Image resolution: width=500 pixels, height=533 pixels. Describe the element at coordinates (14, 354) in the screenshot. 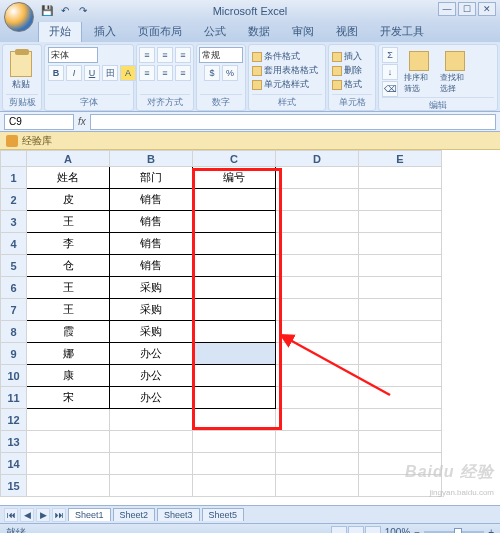

I see `row-header: 9` at that location.